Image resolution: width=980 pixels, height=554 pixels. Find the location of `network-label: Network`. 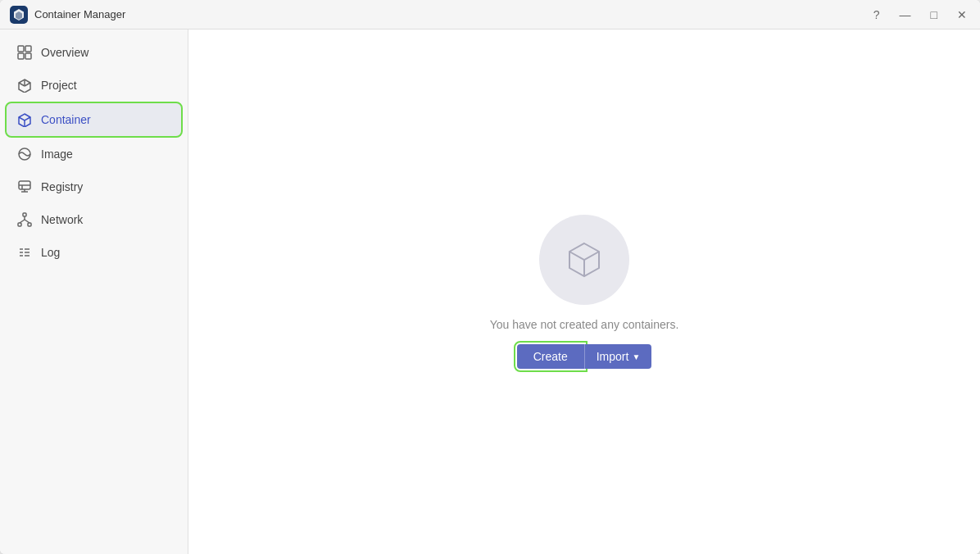

network-label: Network is located at coordinates (62, 220).